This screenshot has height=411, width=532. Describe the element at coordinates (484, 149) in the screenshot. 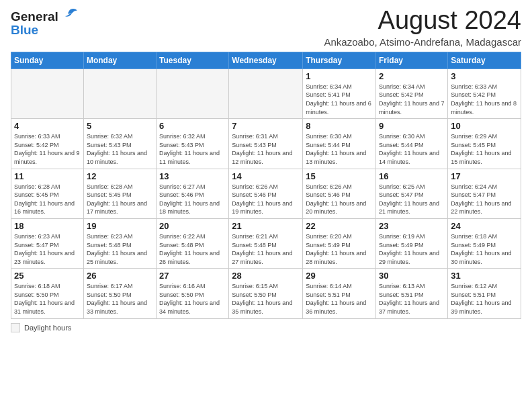

I see `day-info: Sunrise: 6:29 AMSunset: 5:45 PMDaylight:…` at that location.